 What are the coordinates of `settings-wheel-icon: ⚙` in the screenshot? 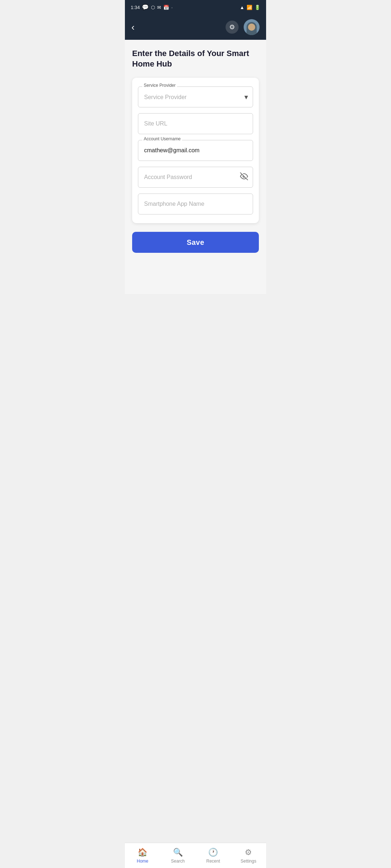 It's located at (232, 27).